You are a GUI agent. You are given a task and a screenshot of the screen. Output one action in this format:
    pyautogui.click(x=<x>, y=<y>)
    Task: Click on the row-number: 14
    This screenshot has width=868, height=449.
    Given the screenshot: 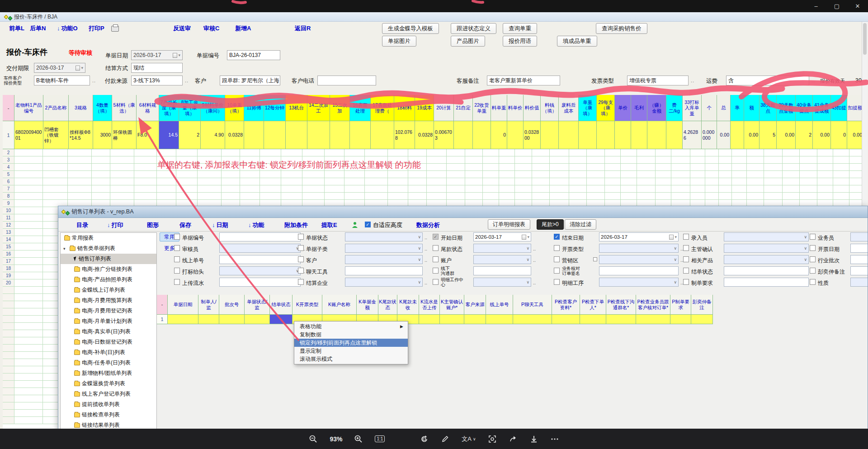 What is the action you would take?
    pyautogui.click(x=9, y=240)
    